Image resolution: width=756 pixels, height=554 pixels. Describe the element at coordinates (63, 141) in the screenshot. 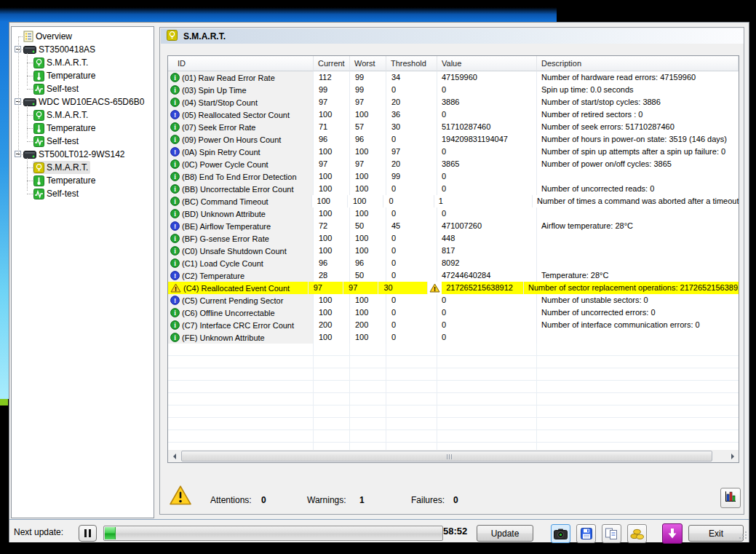

I see `tree-item-label: Self-test` at that location.